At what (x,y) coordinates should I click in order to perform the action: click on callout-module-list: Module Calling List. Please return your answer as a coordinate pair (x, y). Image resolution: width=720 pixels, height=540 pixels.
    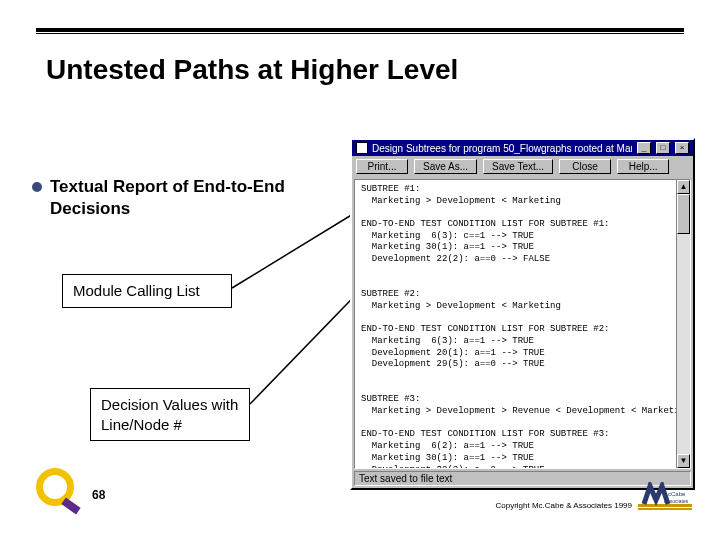
    Looking at the image, I should click on (147, 291).